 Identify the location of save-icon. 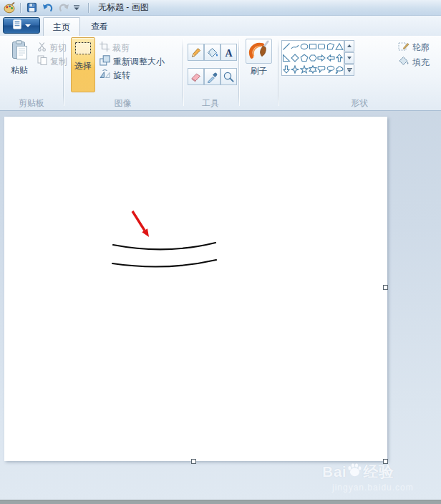
(32, 8).